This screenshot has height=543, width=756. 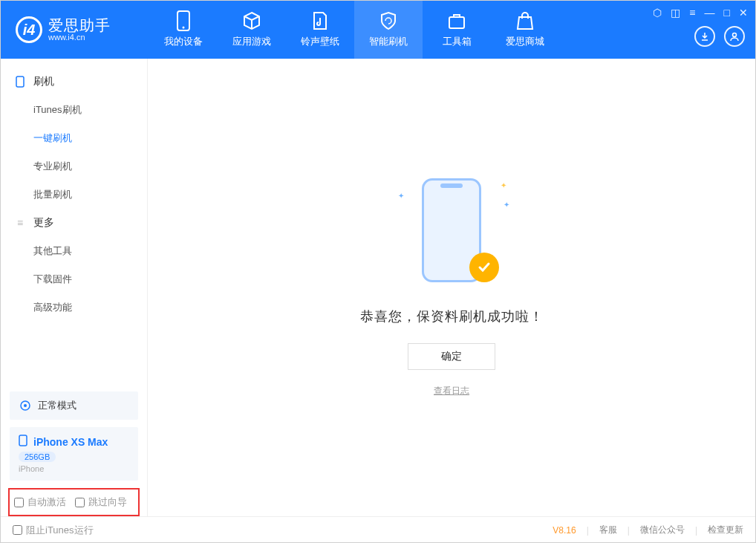 I want to click on device-type: iPhone, so click(x=74, y=469).